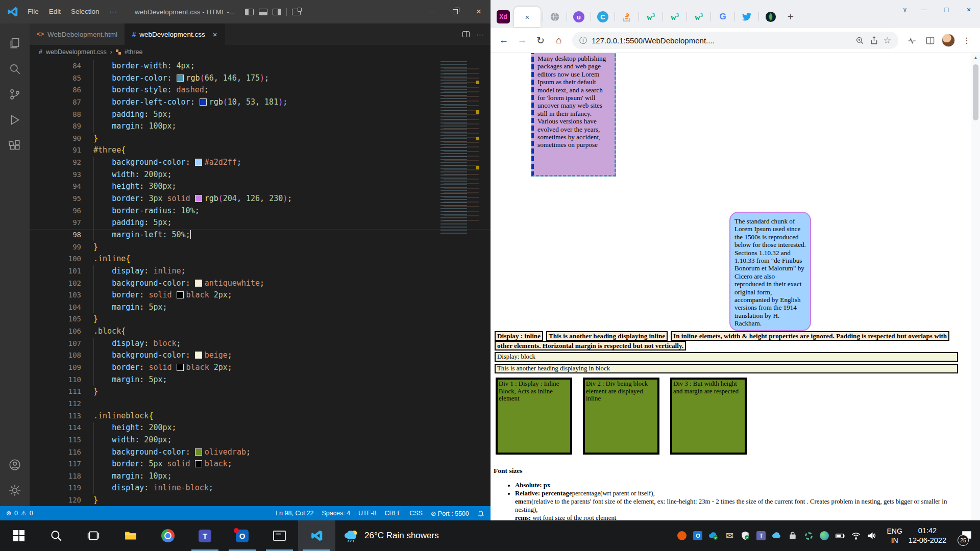  I want to click on code-line-114: 114 height: 200px;, so click(260, 428).